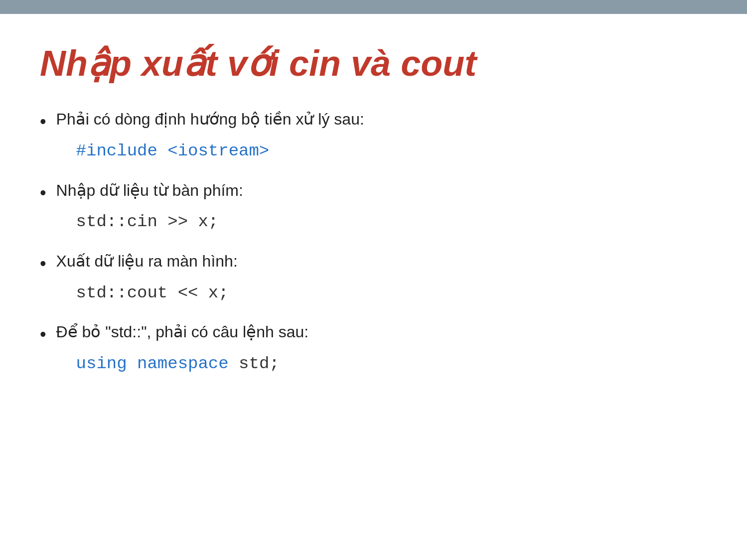 This screenshot has width=747, height=560. I want to click on bullet-text-3: Xuất dữ liệu ra màn hình:, so click(147, 261).